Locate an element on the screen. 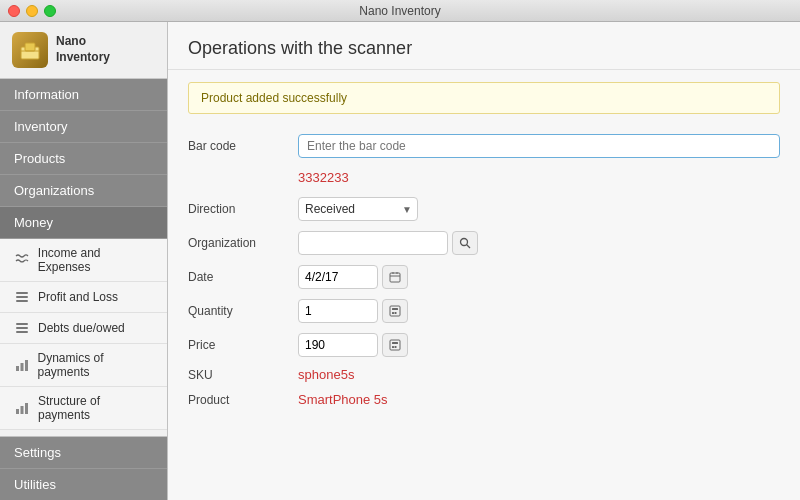  direction-select-wrapper: Received Shipped ▼ is located at coordinates (358, 209).